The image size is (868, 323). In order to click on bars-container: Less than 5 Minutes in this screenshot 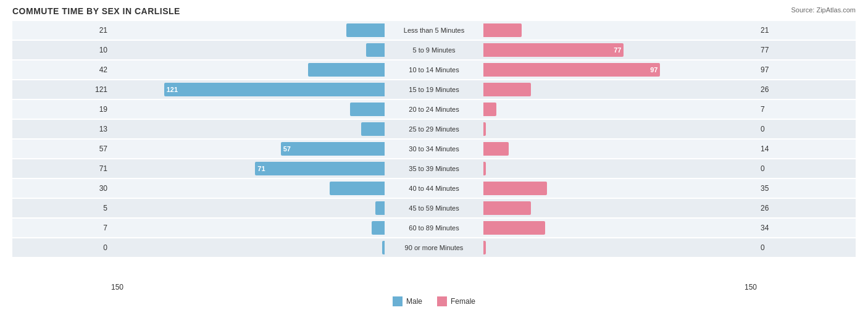, I will do `click(434, 30)`.